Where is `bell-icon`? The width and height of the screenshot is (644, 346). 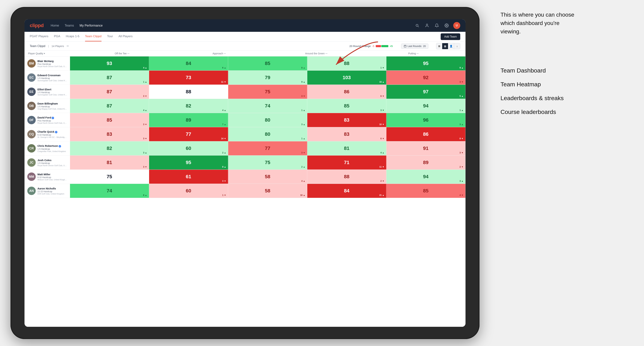
bell-icon is located at coordinates (437, 25).